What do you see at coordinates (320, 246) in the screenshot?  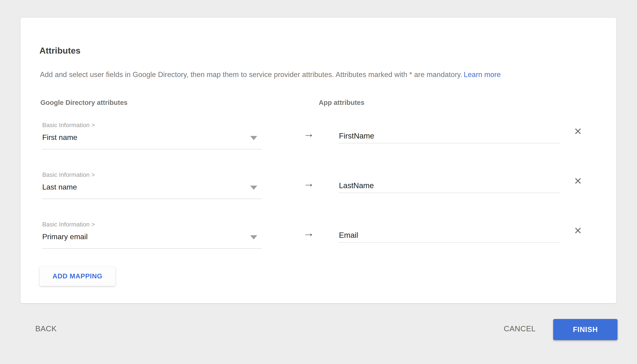 I see `mapping-row: Basic Information > Primary email → ✕` at bounding box center [320, 246].